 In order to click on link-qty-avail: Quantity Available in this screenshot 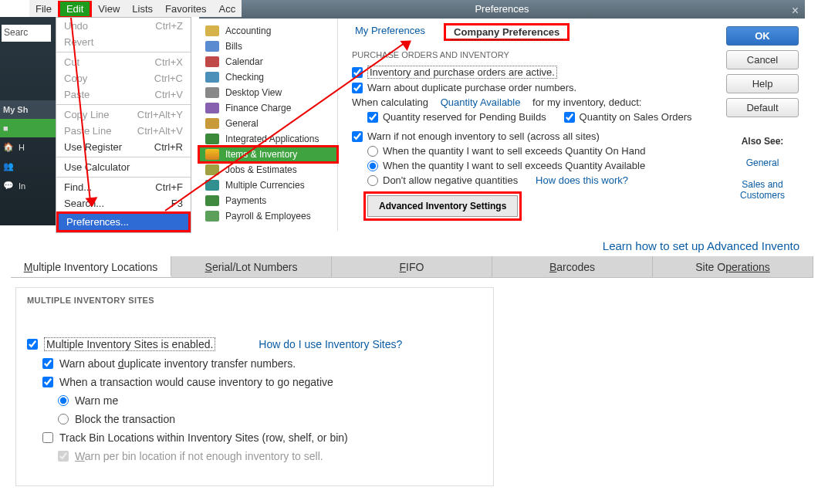, I will do `click(481, 102)`.